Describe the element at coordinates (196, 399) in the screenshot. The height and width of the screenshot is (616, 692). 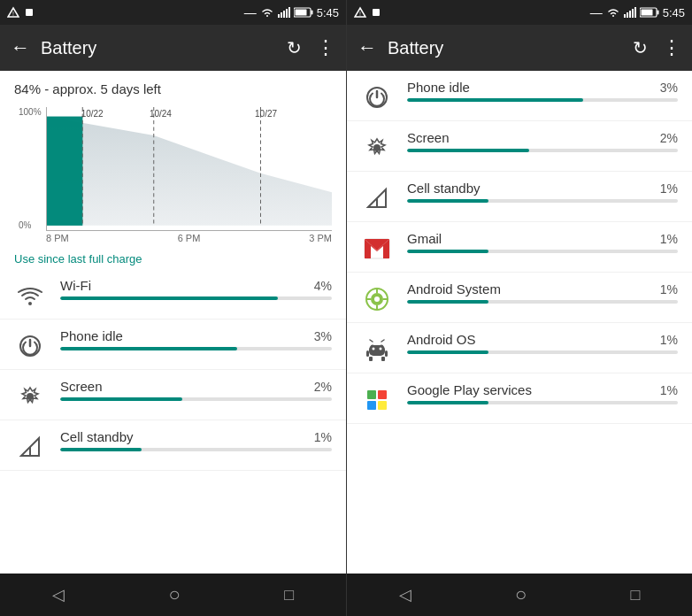
I see `screen-progress-track` at that location.